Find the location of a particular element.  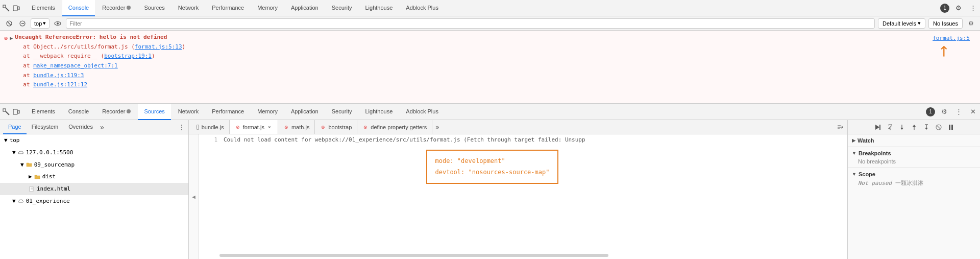

format-link: format.js:5 is located at coordinates (951, 38).